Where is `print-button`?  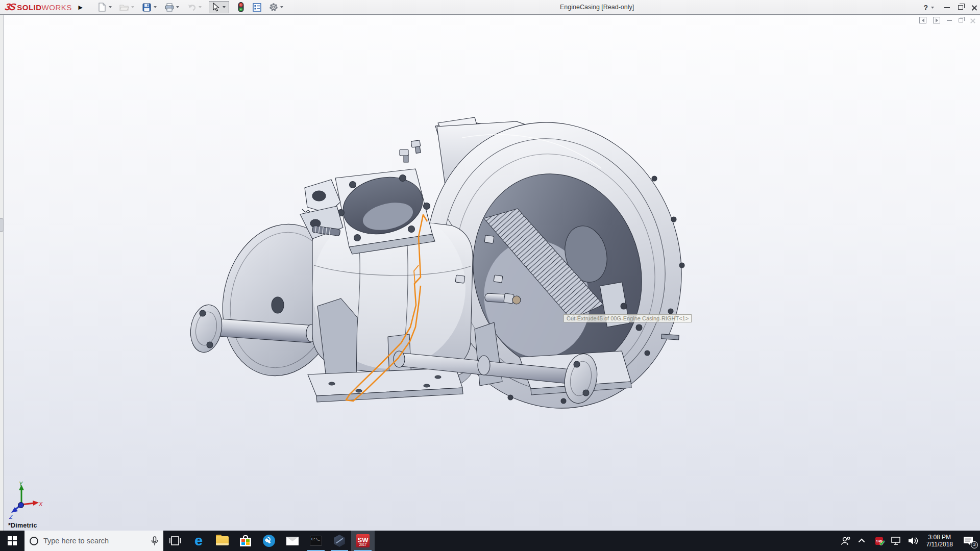
print-button is located at coordinates (169, 7).